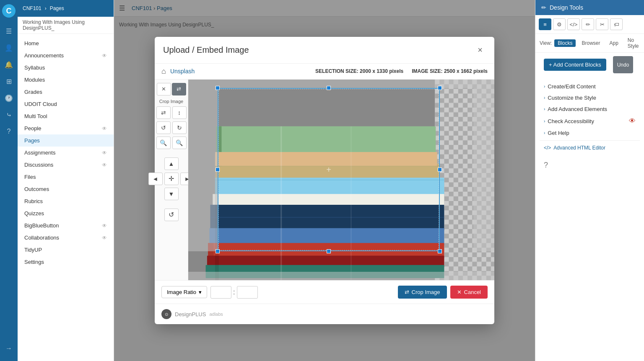 This screenshot has width=644, height=361. I want to click on advanced-html-editor-item: </> Advanced HTML Editor, so click(589, 148).